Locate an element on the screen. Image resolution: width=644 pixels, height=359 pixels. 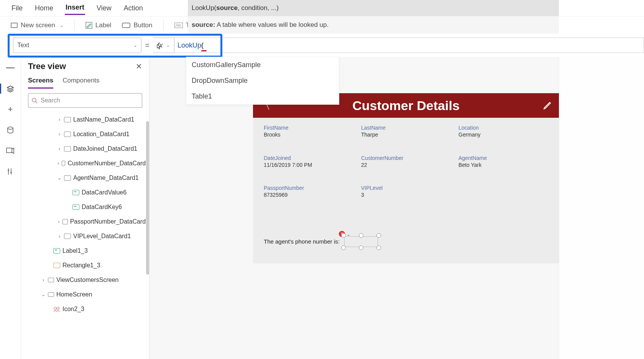
sliders-icon is located at coordinates (10, 171).